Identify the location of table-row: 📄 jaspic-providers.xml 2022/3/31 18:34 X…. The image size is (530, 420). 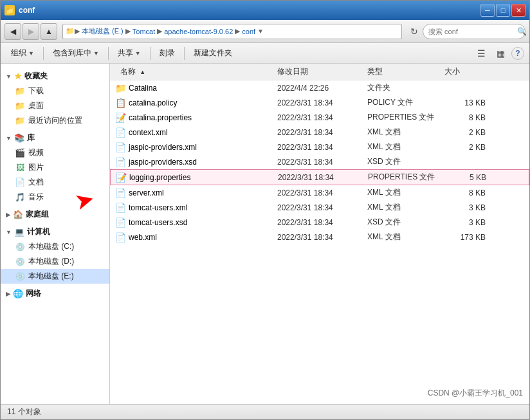
(320, 147).